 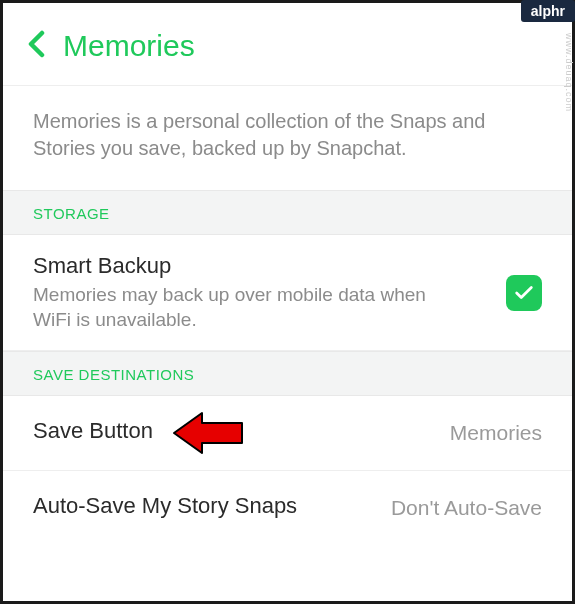 What do you see at coordinates (270, 266) in the screenshot?
I see `smart-backup-title: Smart Backup` at bounding box center [270, 266].